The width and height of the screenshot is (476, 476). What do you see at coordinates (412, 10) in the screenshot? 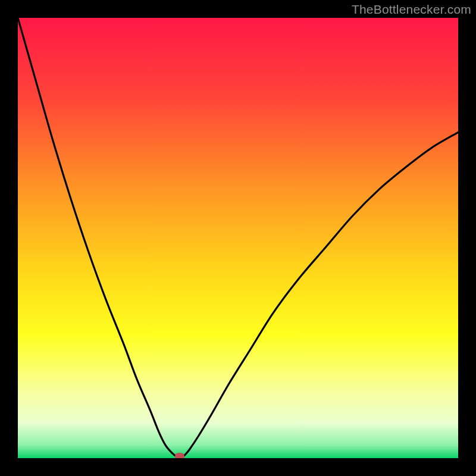
I see `watermark-text: TheBottlenecker.com` at bounding box center [412, 10].